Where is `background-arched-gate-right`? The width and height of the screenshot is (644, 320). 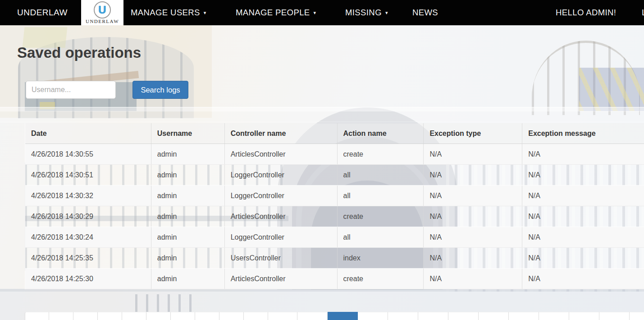 background-arched-gate-right is located at coordinates (581, 73).